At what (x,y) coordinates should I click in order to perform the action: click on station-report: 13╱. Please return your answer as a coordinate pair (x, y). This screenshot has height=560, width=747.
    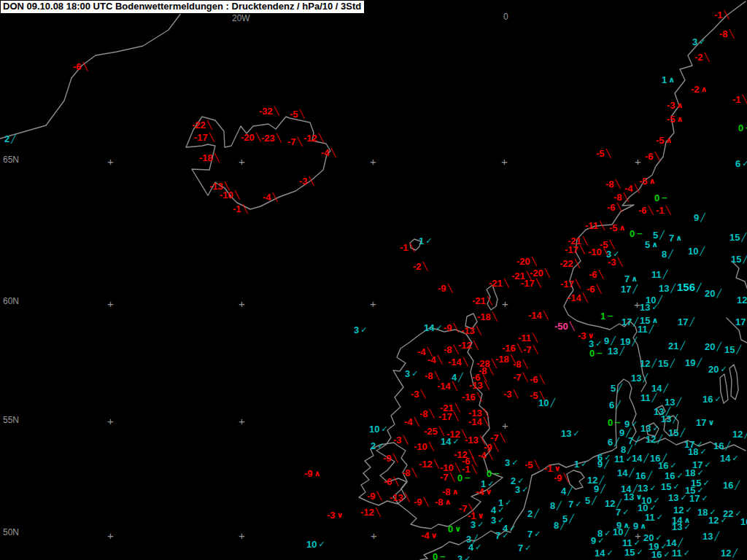
    Looking at the image, I should click on (711, 537).